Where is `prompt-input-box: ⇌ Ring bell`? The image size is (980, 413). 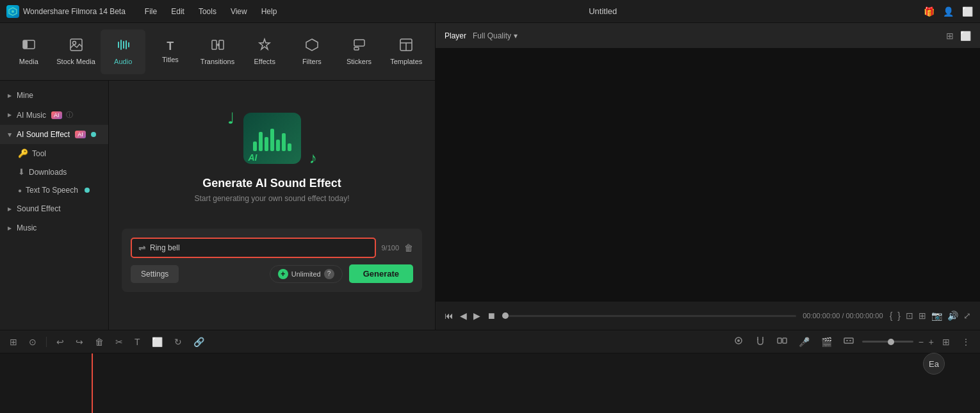
prompt-input-box: ⇌ Ring bell is located at coordinates (254, 248).